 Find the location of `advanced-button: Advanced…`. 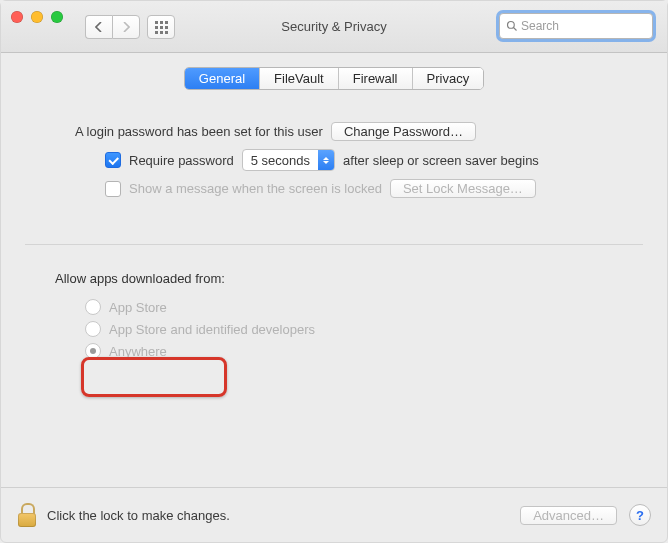

advanced-button: Advanced… is located at coordinates (568, 516).